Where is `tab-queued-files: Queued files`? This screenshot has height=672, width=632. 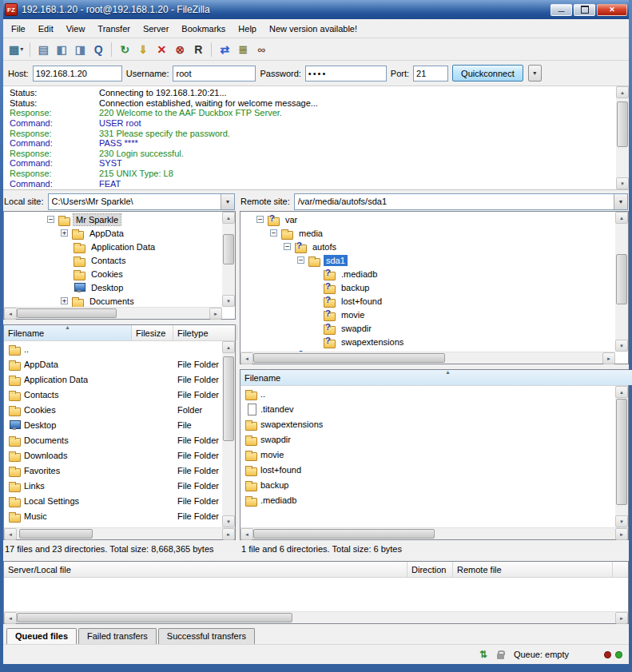 tab-queued-files: Queued files is located at coordinates (42, 636).